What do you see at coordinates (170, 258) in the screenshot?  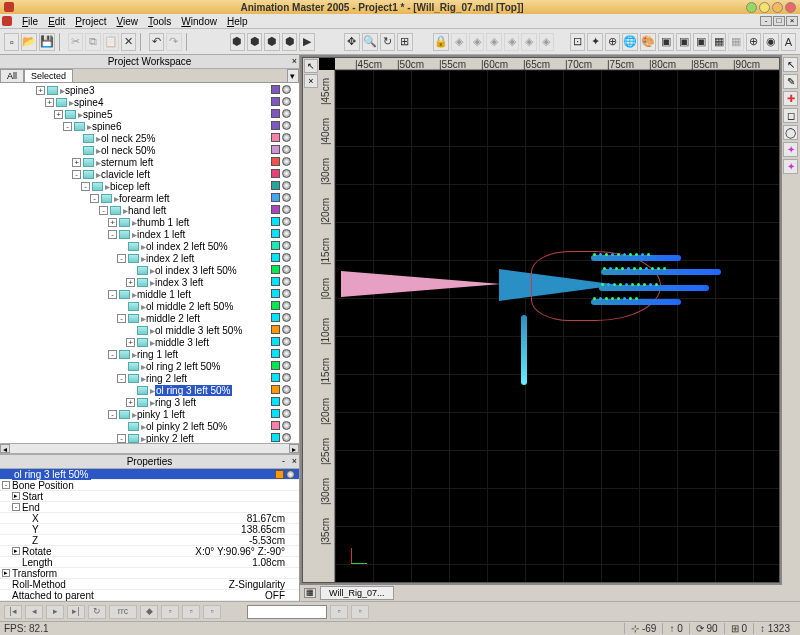 I see `tree-label: index 2 left` at bounding box center [170, 258].